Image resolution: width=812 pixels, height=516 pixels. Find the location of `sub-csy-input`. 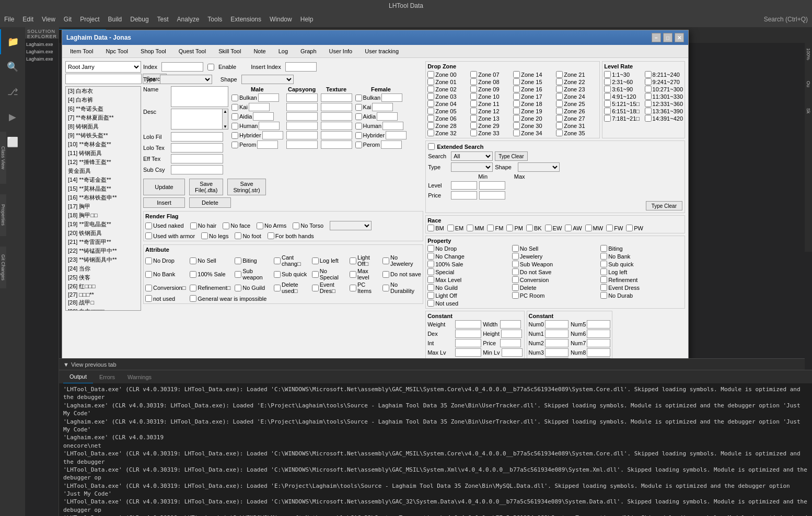

sub-csy-input is located at coordinates (197, 170).